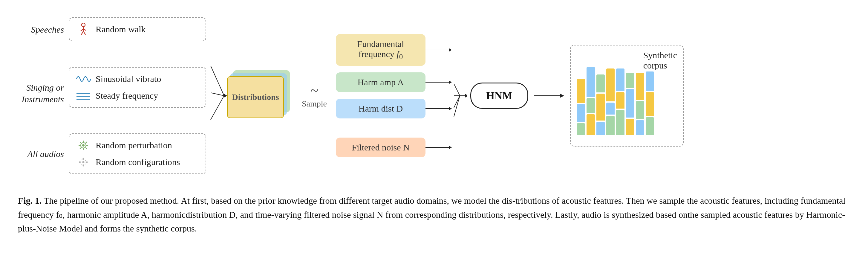  I want to click on feature-harm-amp: Harm amp A, so click(381, 82).